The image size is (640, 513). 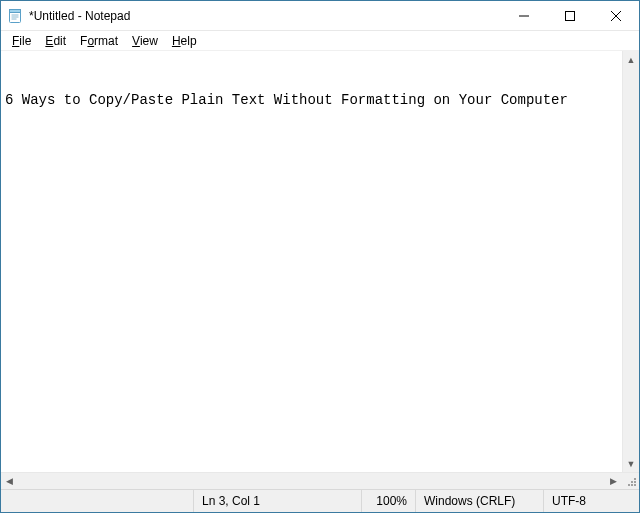 What do you see at coordinates (149, 41) in the screenshot?
I see `menu-view-rest: iew` at bounding box center [149, 41].